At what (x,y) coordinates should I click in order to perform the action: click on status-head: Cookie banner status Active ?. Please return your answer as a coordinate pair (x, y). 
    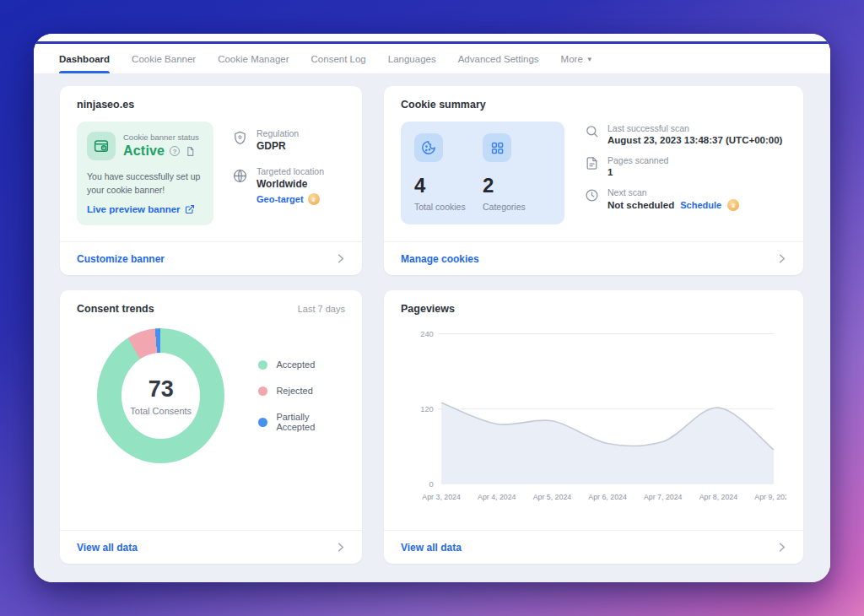
    Looking at the image, I should click on (145, 146).